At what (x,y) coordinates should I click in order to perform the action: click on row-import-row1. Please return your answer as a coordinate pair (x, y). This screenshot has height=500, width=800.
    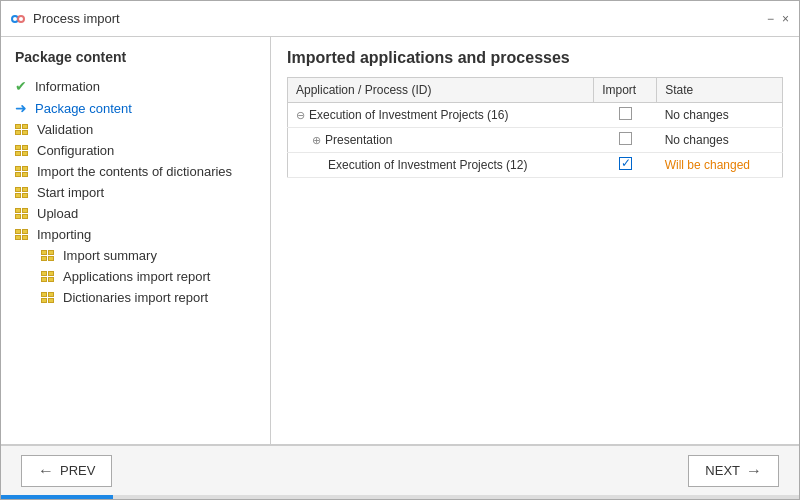
    Looking at the image, I should click on (626, 116).